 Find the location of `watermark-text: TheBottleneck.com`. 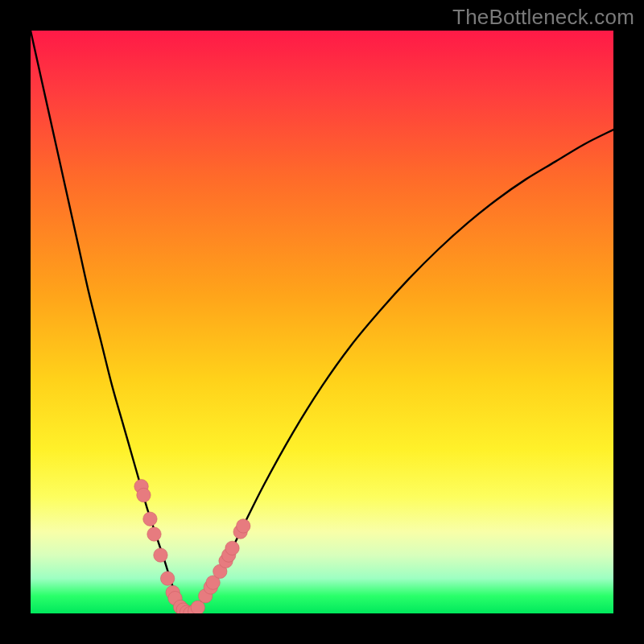

watermark-text: TheBottleneck.com is located at coordinates (543, 18).